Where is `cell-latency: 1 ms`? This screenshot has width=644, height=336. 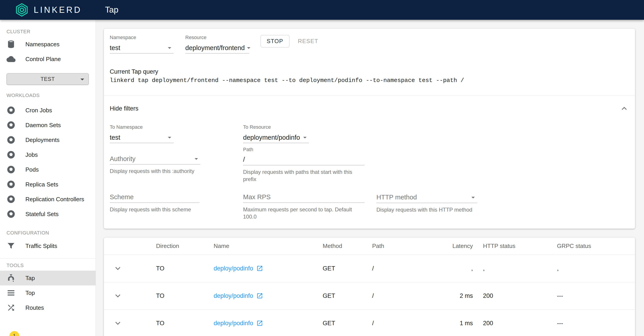 cell-latency: 1 ms is located at coordinates (450, 323).